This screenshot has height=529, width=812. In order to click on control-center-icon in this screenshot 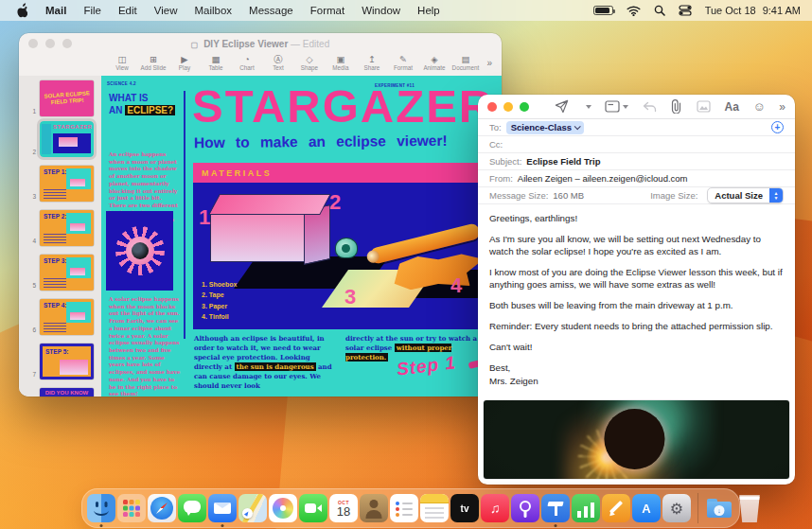, I will do `click(685, 10)`.